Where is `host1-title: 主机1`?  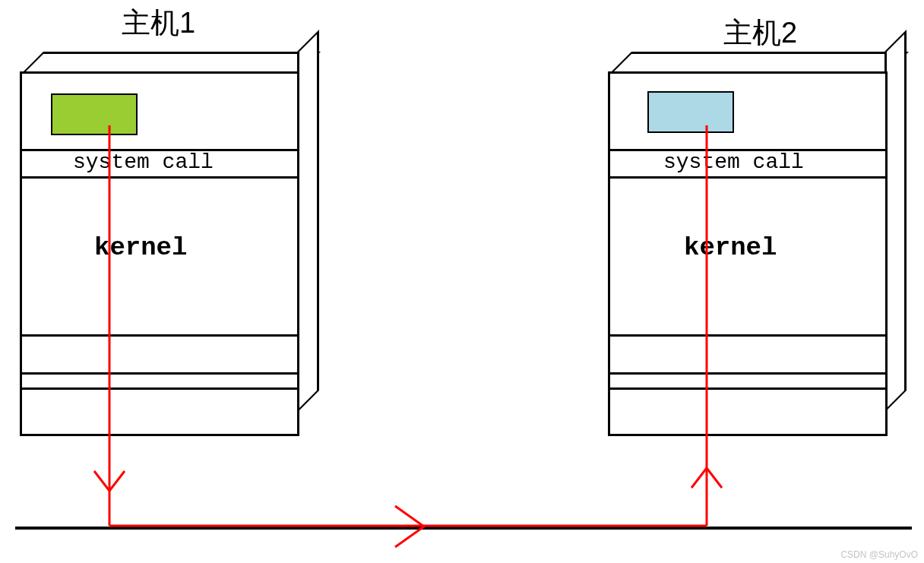 host1-title: 主机1 is located at coordinates (158, 23).